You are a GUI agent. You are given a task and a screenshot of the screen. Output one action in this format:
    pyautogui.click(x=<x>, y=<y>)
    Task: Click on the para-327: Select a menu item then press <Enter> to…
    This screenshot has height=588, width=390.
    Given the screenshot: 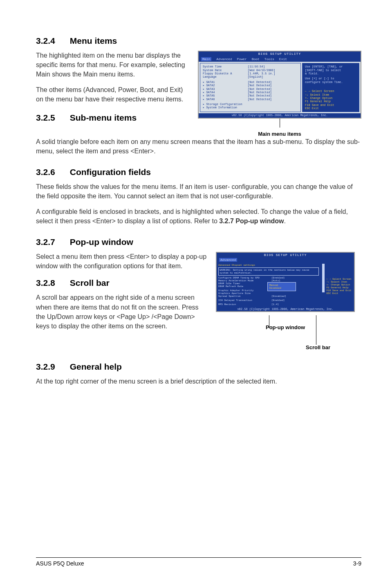 What is the action you would take?
    pyautogui.click(x=122, y=261)
    